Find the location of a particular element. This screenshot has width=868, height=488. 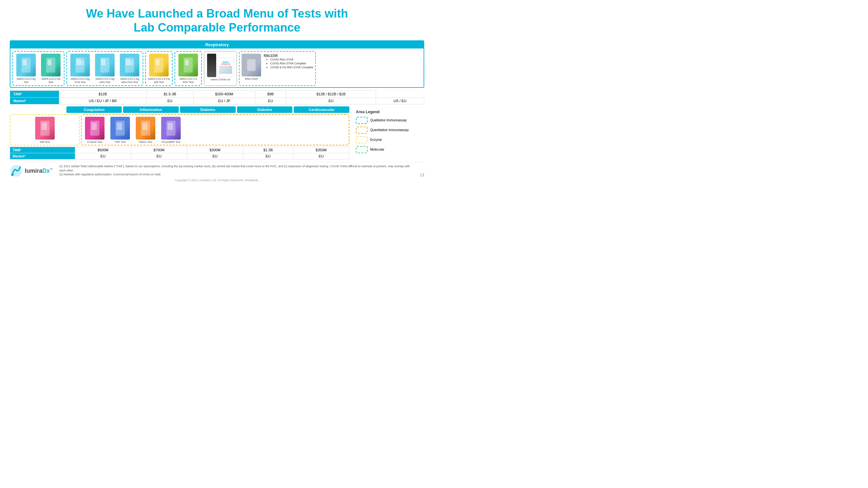

product-group-4: SARS-CoV-2 & RSV Test is located at coordinates (188, 68).